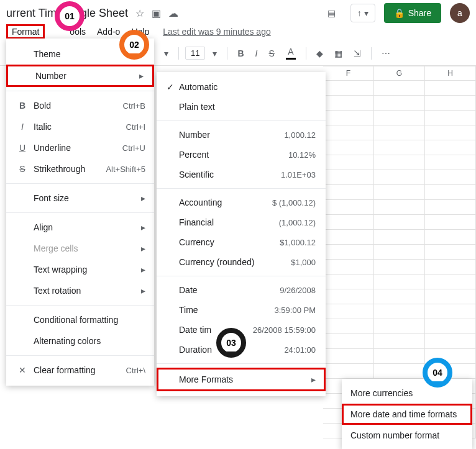 The height and width of the screenshot is (449, 476). I want to click on avatar: a, so click(460, 13).